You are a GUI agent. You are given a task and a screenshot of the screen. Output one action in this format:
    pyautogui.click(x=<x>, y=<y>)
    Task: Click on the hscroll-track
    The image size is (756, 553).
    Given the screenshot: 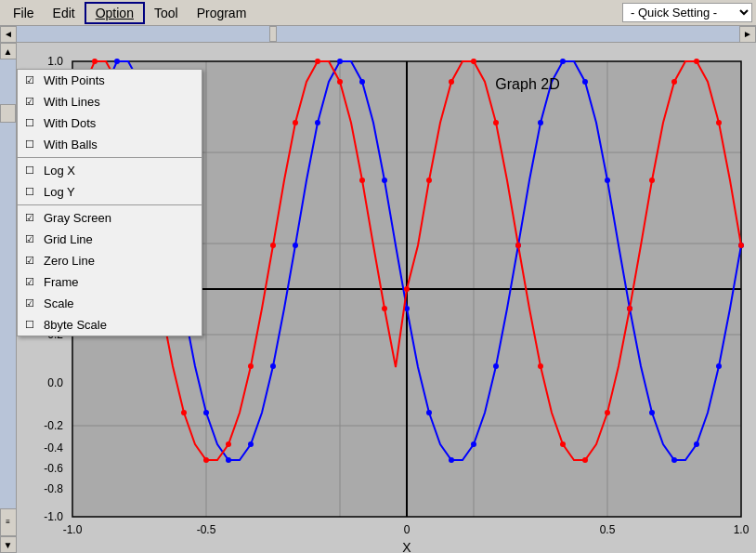 What is the action you would take?
    pyautogui.click(x=378, y=33)
    